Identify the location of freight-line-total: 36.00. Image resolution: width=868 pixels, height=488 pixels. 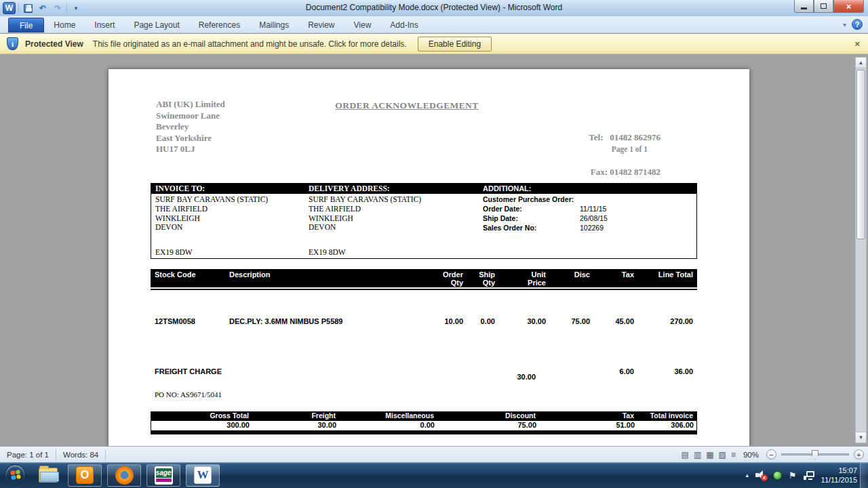
(666, 371).